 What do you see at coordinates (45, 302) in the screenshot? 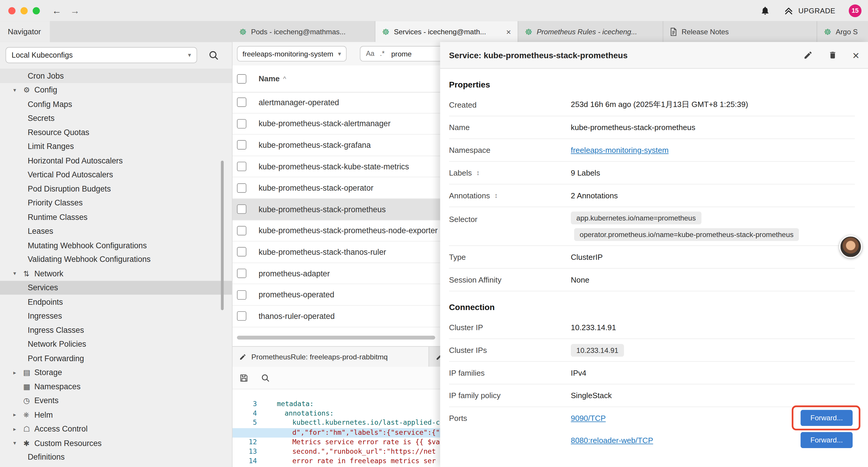
I see `tree-item-label: Endpoints` at bounding box center [45, 302].